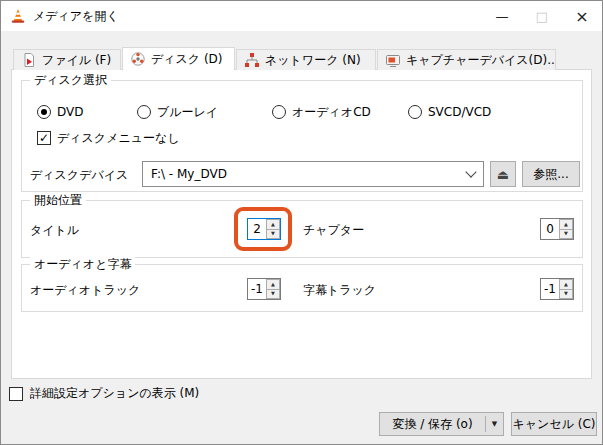 The image size is (603, 445). What do you see at coordinates (542, 16) in the screenshot?
I see `maximize-button: □` at bounding box center [542, 16].